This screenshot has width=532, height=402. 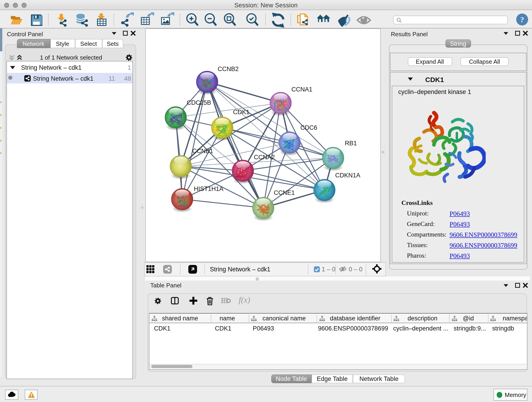 I want to click on svg-text: CCNE1, so click(x=284, y=192).